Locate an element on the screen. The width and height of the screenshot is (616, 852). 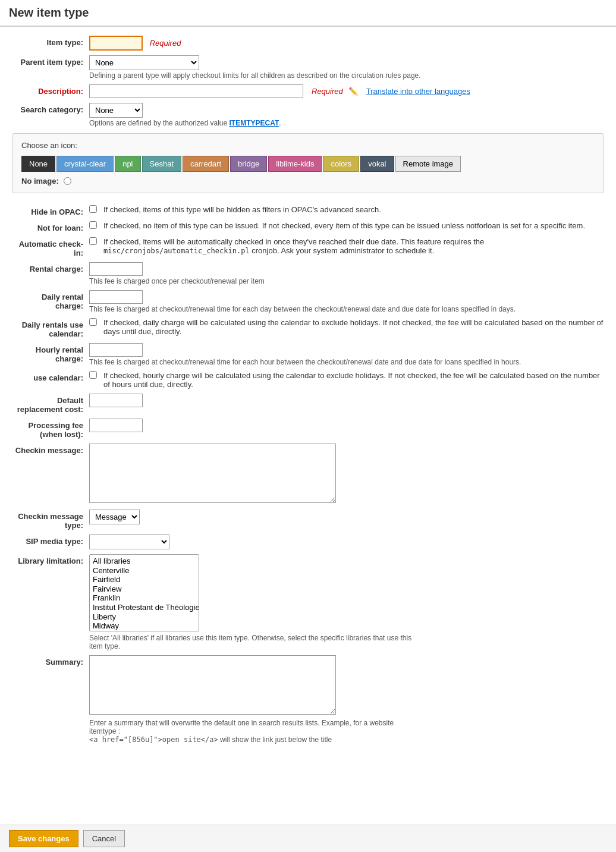
checkin-message-textarea is located at coordinates (213, 473).